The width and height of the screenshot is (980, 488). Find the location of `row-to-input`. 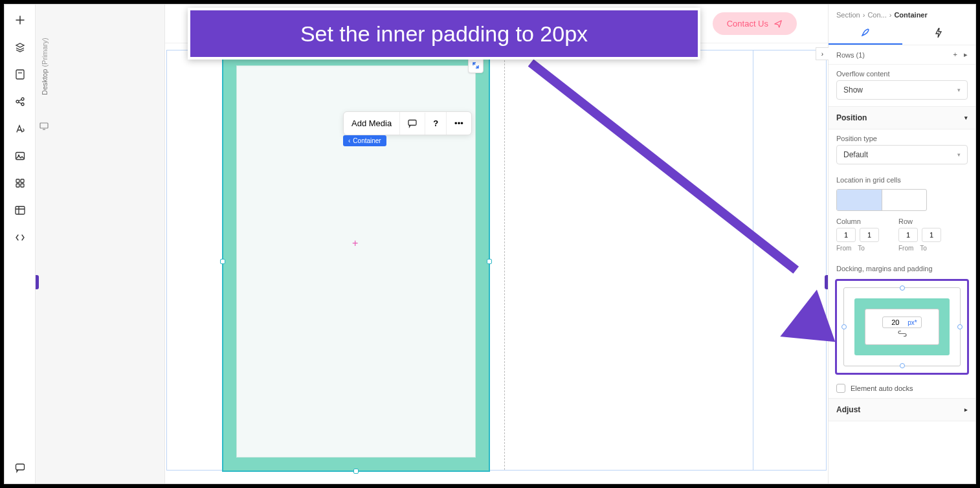

row-to-input is located at coordinates (931, 235).